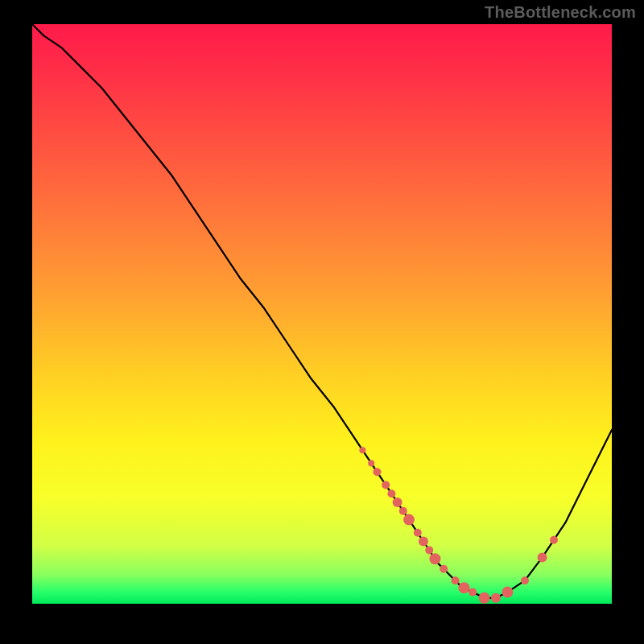 Image resolution: width=644 pixels, height=644 pixels. What do you see at coordinates (459, 525) in the screenshot?
I see `curve-points` at bounding box center [459, 525].